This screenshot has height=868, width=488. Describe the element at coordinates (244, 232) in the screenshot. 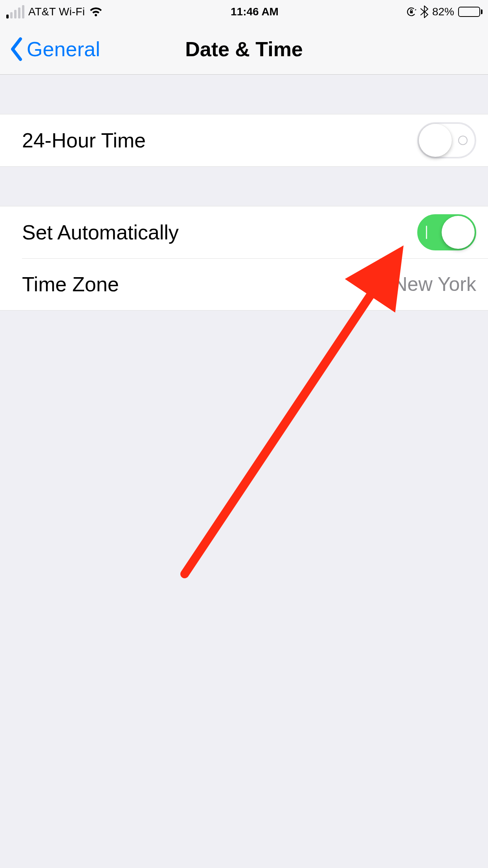

I see `row-set-automatically: Set Automatically` at that location.